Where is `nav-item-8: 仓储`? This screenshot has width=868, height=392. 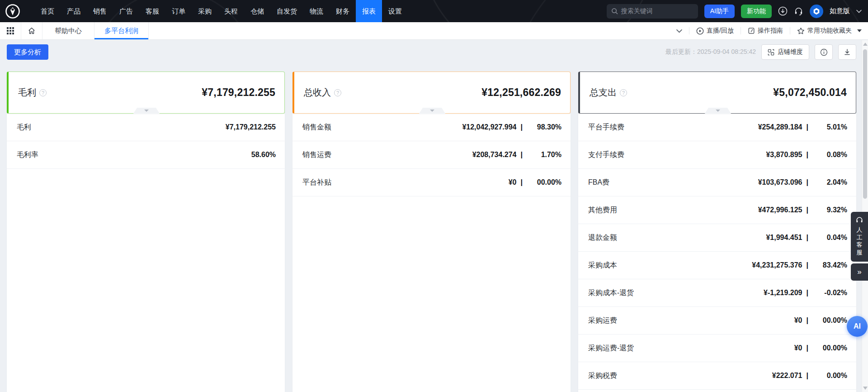 nav-item-8: 仓储 is located at coordinates (257, 11).